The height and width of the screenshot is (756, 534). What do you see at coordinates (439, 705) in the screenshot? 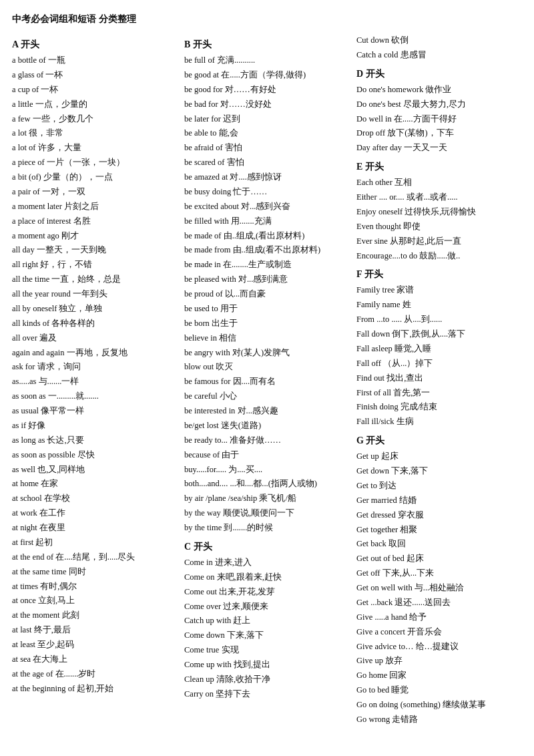
I see `list-item: Go on doing (something) 继续做某事` at bounding box center [439, 705].